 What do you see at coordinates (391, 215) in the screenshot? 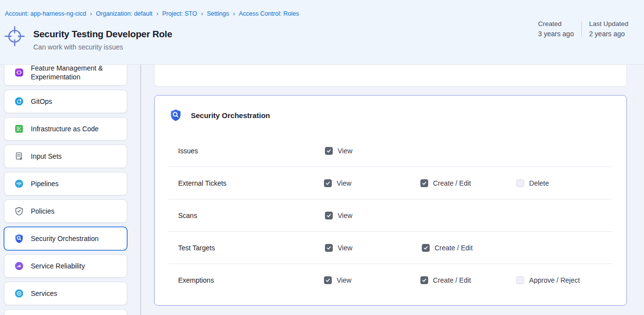
I see `permission-row: Scans View` at bounding box center [391, 215].